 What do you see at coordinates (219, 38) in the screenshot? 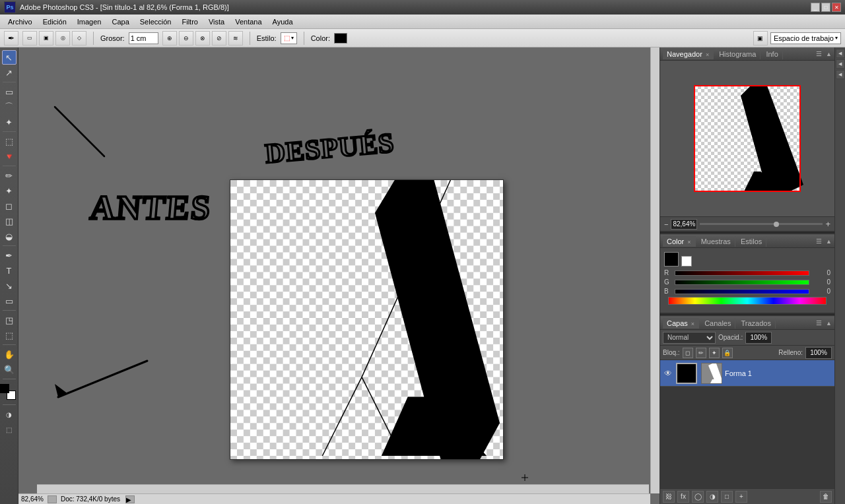
I see `path-btn-4: ⊘` at bounding box center [219, 38].